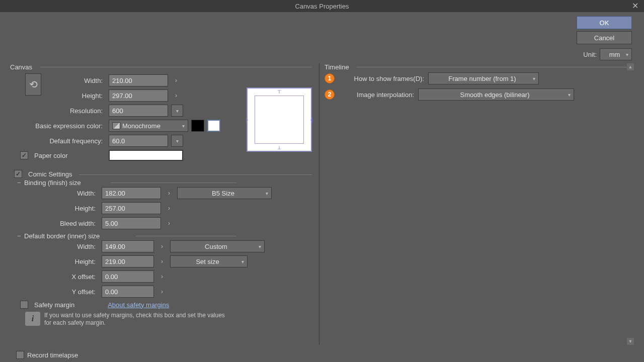  What do you see at coordinates (24, 155) in the screenshot?
I see `paper-color-checkbox` at bounding box center [24, 155].